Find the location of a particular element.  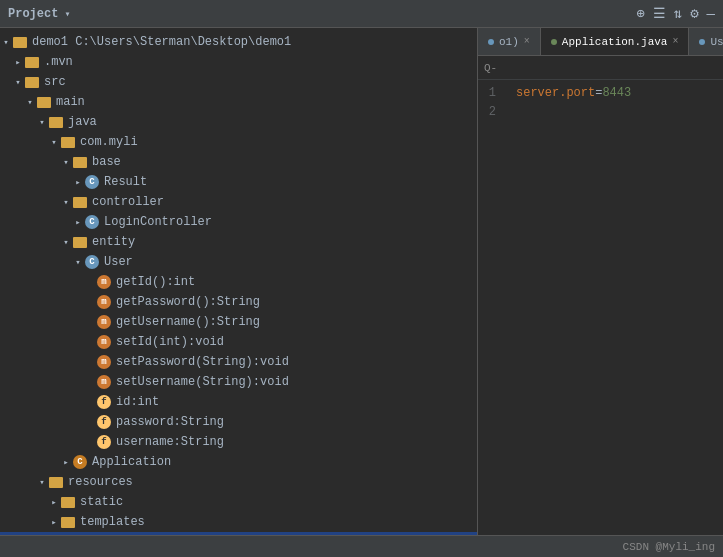

tab-close-o1: × is located at coordinates (527, 42).